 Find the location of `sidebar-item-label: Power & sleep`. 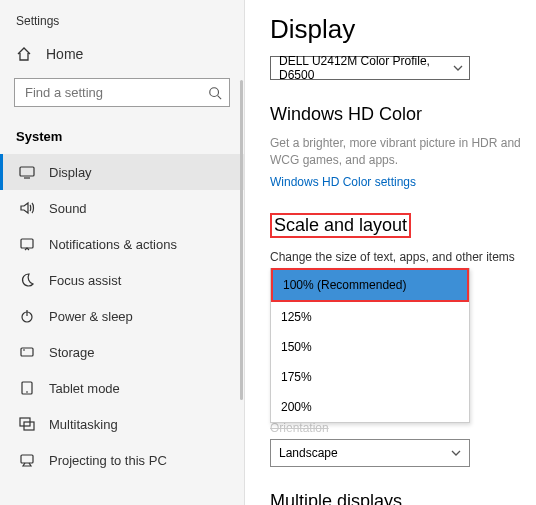

sidebar-item-label: Power & sleep is located at coordinates (91, 316).